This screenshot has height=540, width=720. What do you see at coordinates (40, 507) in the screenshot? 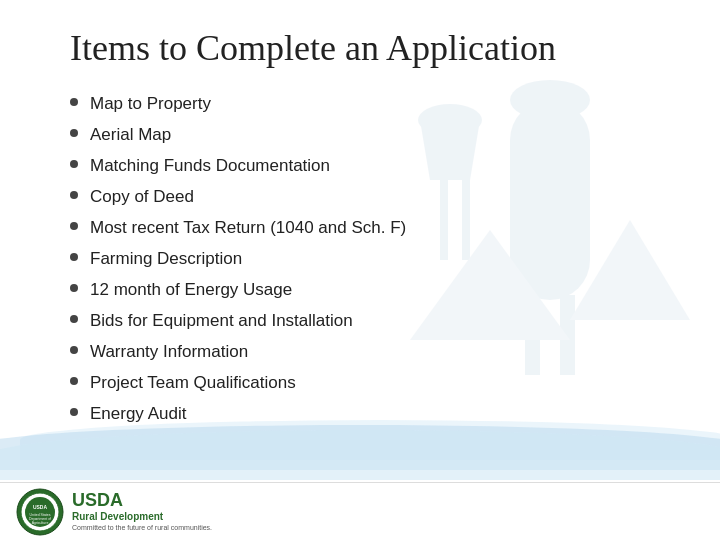
I see `svg-text: USDA` at bounding box center [40, 507].